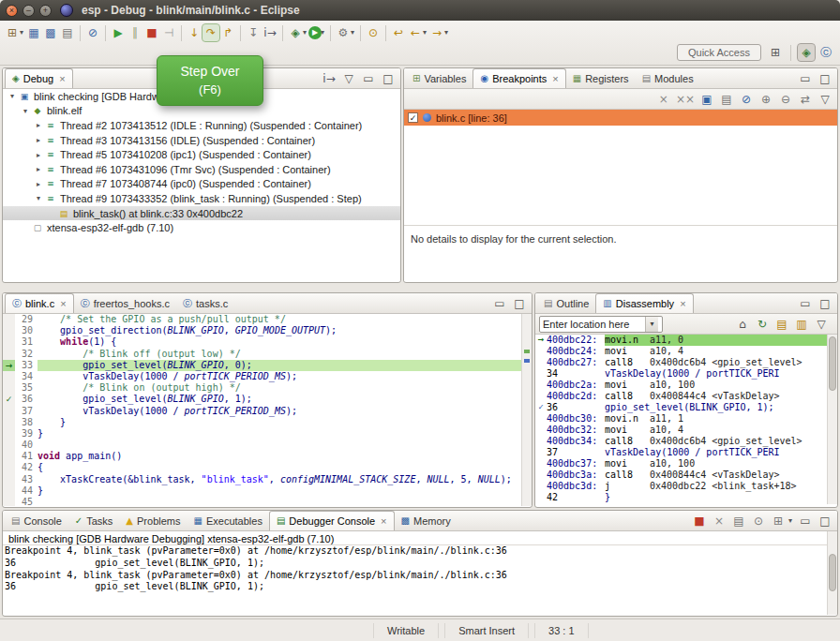 This screenshot has height=641, width=840. Describe the element at coordinates (262, 399) in the screenshot. I see `code-line: ✓36 gpio_set_level(BLINK_GPIO, 1);` at that location.